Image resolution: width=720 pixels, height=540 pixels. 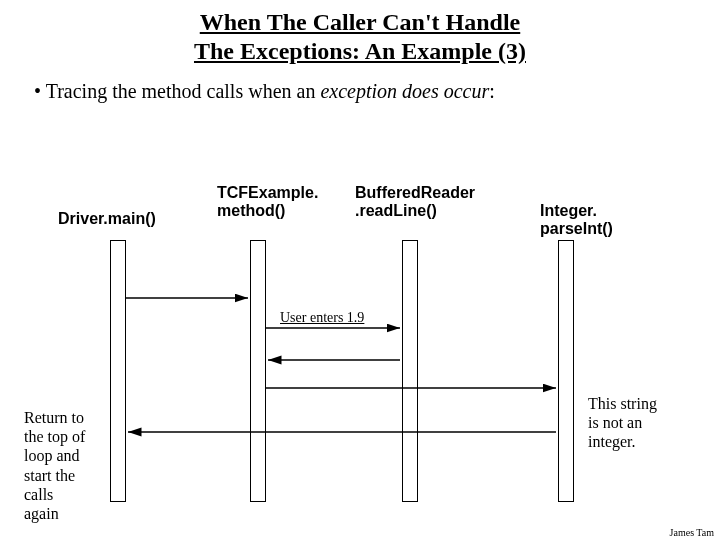 What do you see at coordinates (177, 91) in the screenshot?
I see `bullet-prefix: • Tracing the method calls when an` at bounding box center [177, 91].